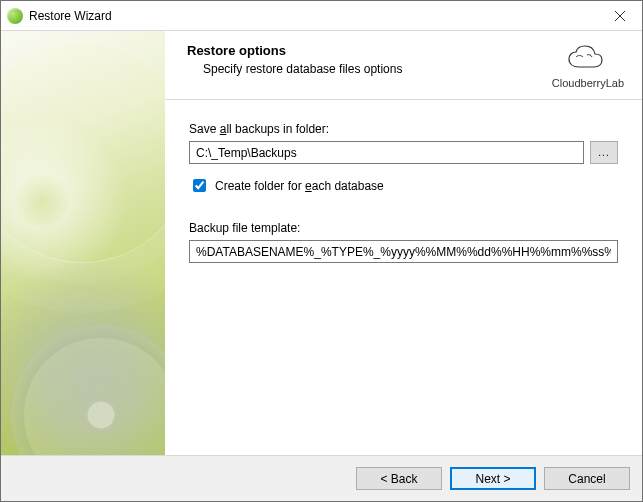 Image resolution: width=643 pixels, height=502 pixels. What do you see at coordinates (587, 478) in the screenshot?
I see `cancel-button: Cancel` at bounding box center [587, 478].